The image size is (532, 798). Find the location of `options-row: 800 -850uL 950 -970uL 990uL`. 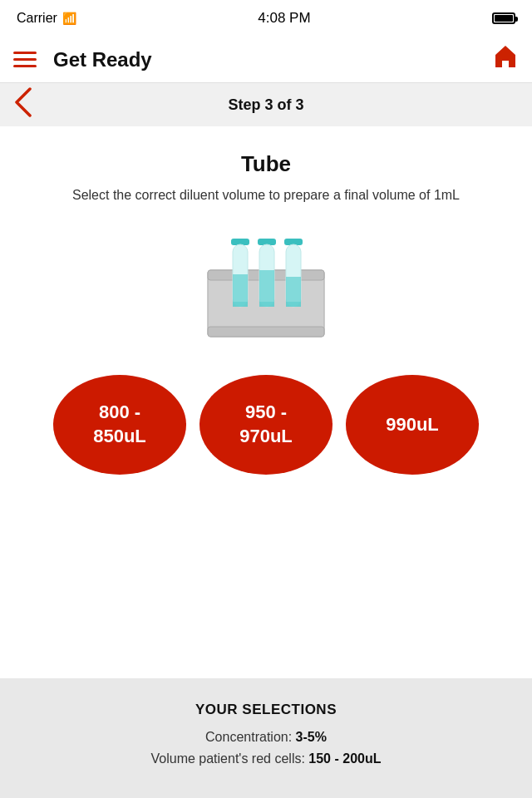

options-row: 800 -850uL 950 -970uL 990uL is located at coordinates (266, 425).